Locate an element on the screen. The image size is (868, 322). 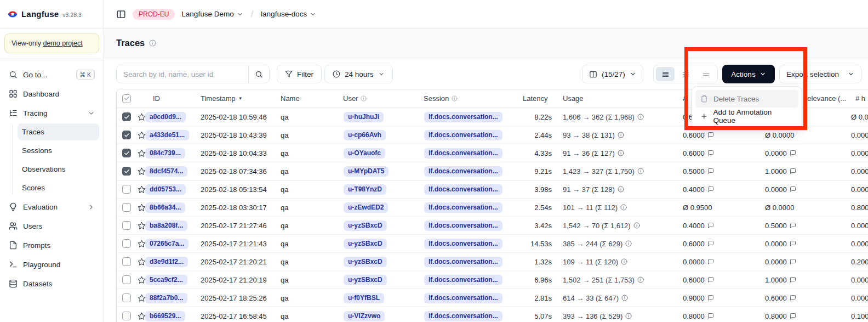
menu-item-delete-traces: Delete Traces is located at coordinates (747, 99).